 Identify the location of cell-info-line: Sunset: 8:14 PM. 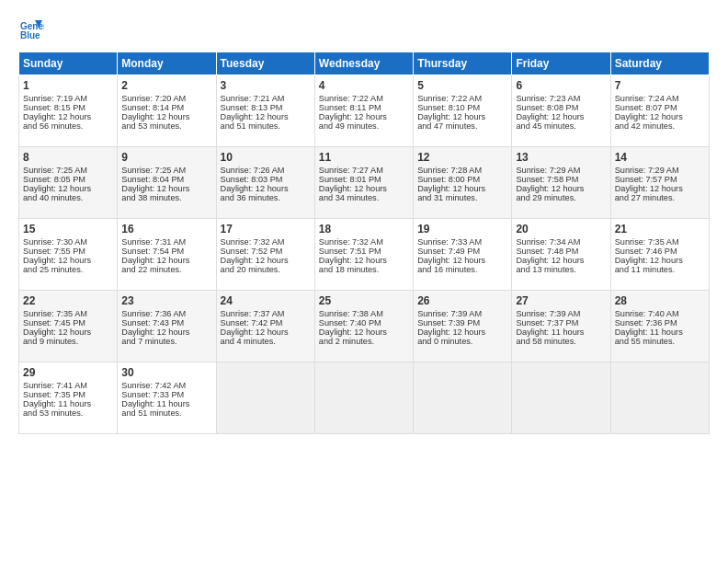
(166, 108).